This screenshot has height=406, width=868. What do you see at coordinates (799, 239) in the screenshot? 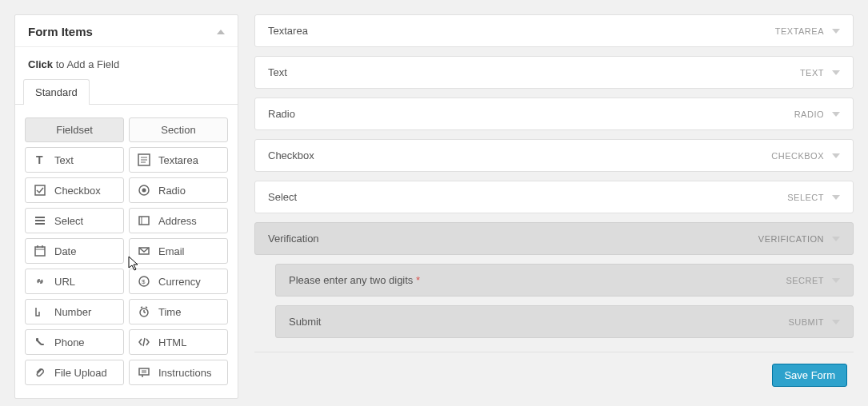
I see `row-type: VERIFICATION` at bounding box center [799, 239].